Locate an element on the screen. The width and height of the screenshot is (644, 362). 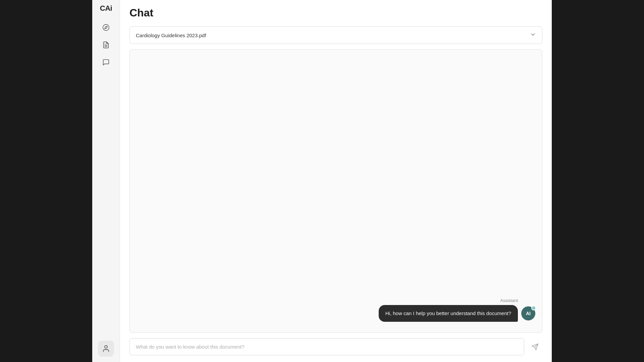
user-icon is located at coordinates (106, 349).